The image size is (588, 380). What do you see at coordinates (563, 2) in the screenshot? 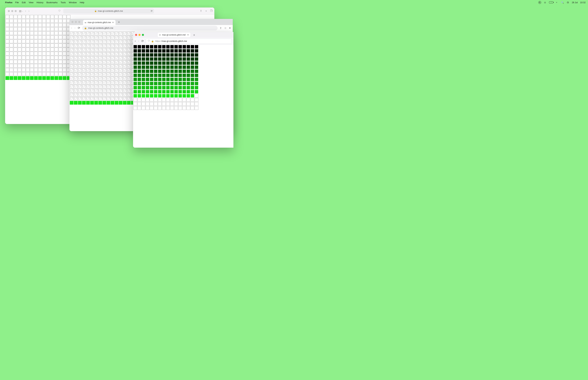
I see `menubar-spotlight-icon: 🔍` at bounding box center [563, 2].